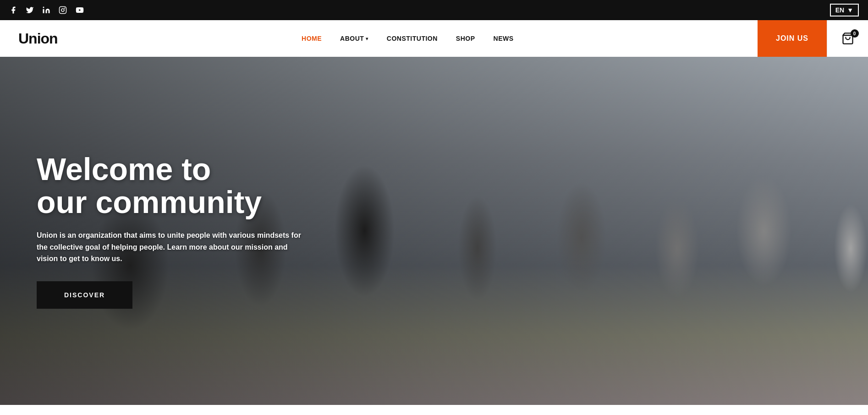 The image size is (868, 415). Describe the element at coordinates (172, 247) in the screenshot. I see `hero-description: Union is an organization that aims to un…` at that location.